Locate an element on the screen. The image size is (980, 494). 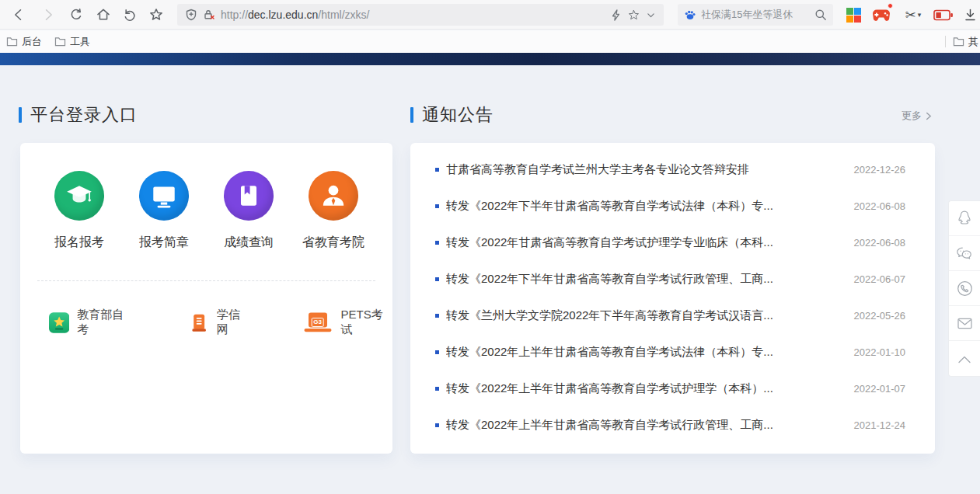
notice-item: 转发《2022年下半年甘肃省高等教育自学考试行政管理、工商... 2022-06… is located at coordinates (670, 280).